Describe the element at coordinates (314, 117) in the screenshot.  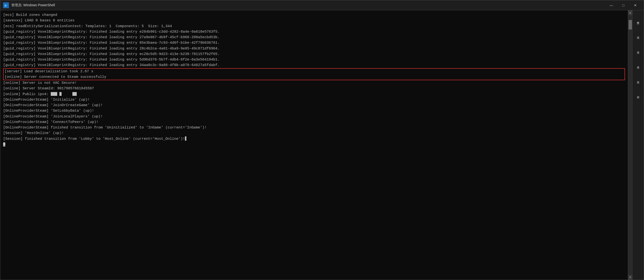
I see `log-line: [OnlineProviderSteam] 'JoinLocalPlayers'…` at that location.